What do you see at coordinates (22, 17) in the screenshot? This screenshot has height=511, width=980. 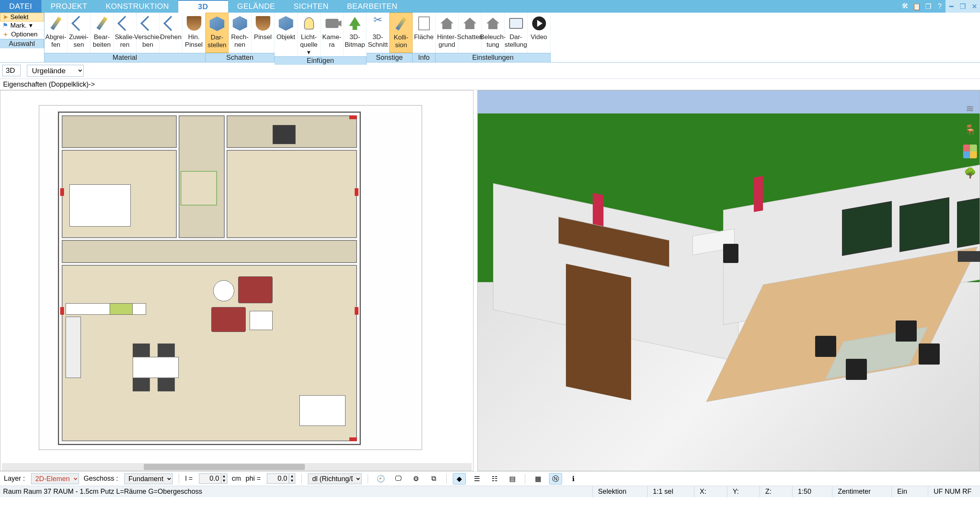 I see `select-button: ➤ Selekt` at bounding box center [22, 17].